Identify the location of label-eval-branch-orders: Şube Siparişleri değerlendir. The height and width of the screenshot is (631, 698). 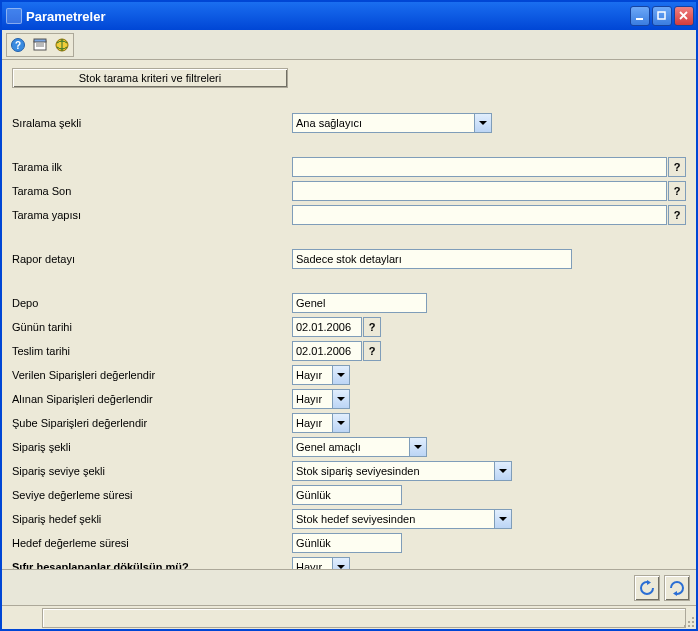
(152, 423).